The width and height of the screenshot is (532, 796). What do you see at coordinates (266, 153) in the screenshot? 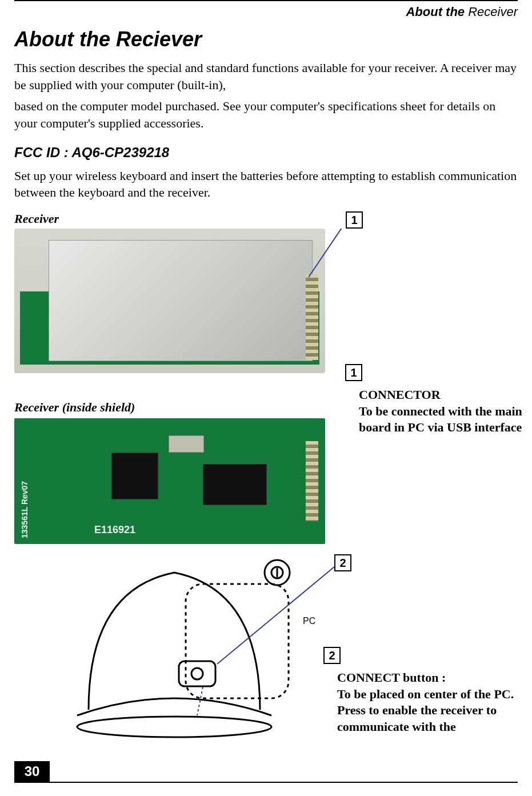
I see `fcc-id: FCC ID : AQ6-CP239218` at bounding box center [266, 153].